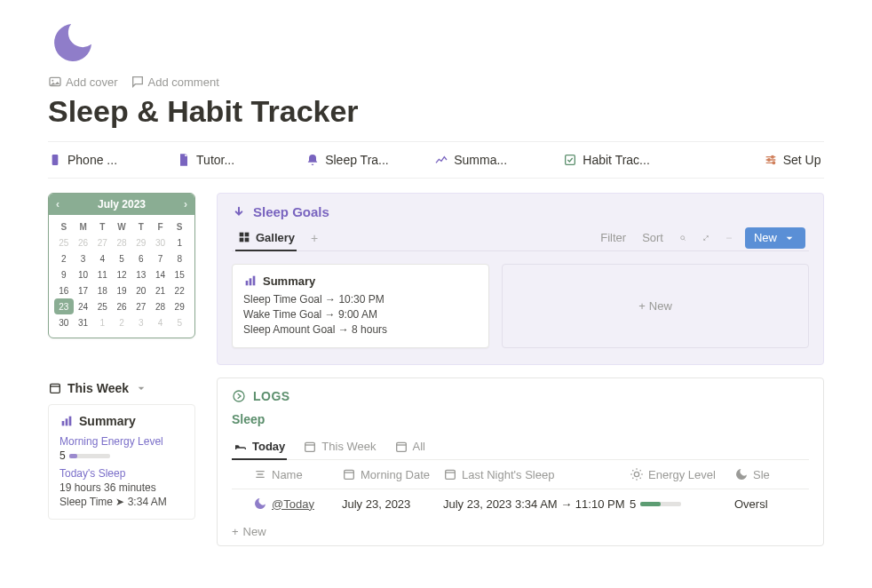  What do you see at coordinates (83, 82) in the screenshot?
I see `add-cover-button: Add cover` at bounding box center [83, 82].